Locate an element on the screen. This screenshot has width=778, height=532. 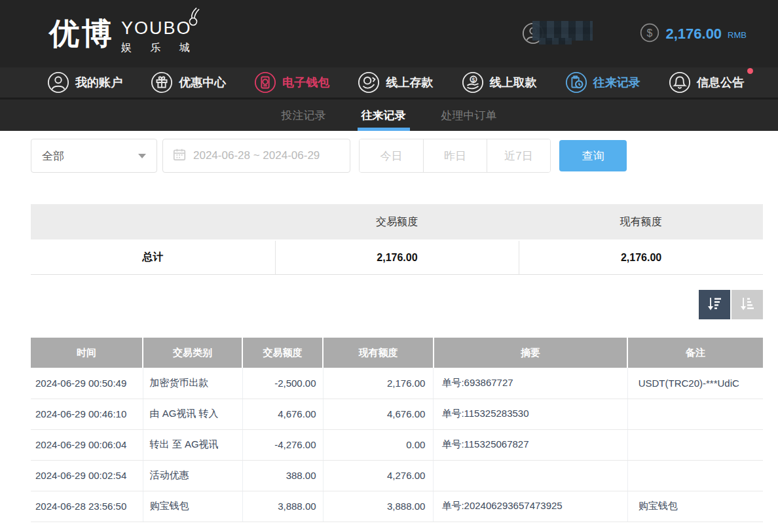
table-cell: 由 AG视讯 转入 is located at coordinates (193, 414).